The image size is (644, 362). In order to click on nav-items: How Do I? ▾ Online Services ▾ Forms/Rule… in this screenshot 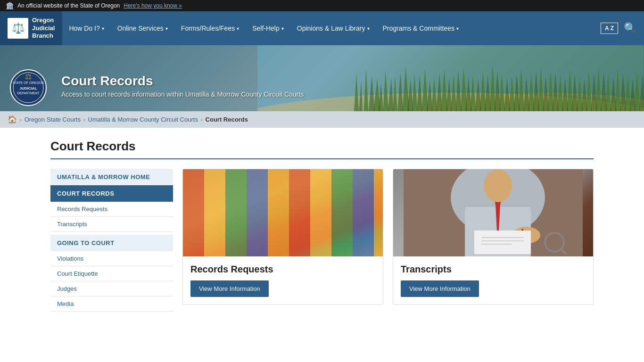, I will do `click(330, 28)`.